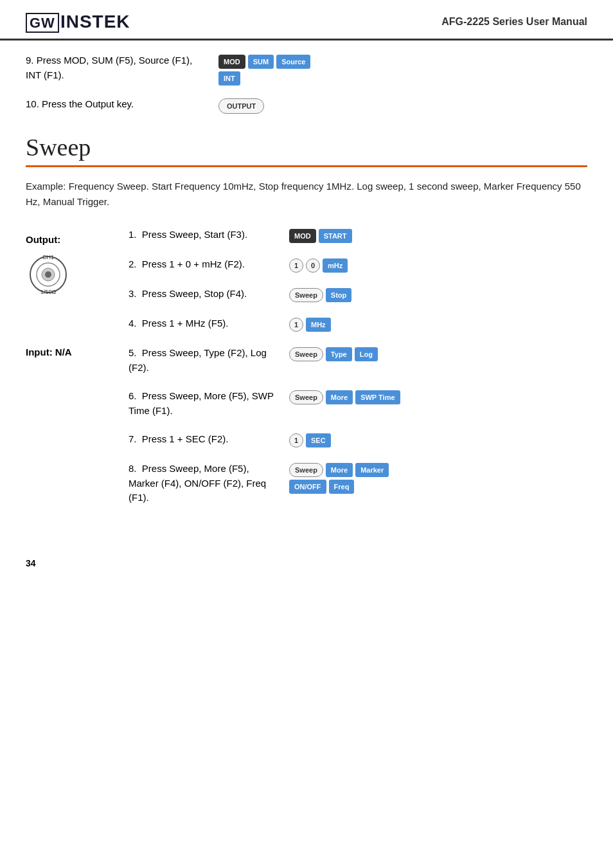  I want to click on sum-button: SUM, so click(261, 62).